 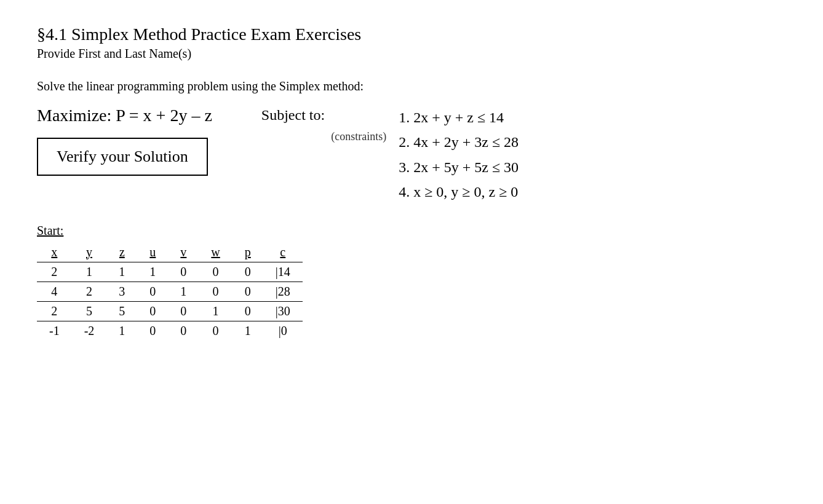 I want to click on constraint-2: 2. 4x + 2y + 3z ≤ 28, so click(x=459, y=142).